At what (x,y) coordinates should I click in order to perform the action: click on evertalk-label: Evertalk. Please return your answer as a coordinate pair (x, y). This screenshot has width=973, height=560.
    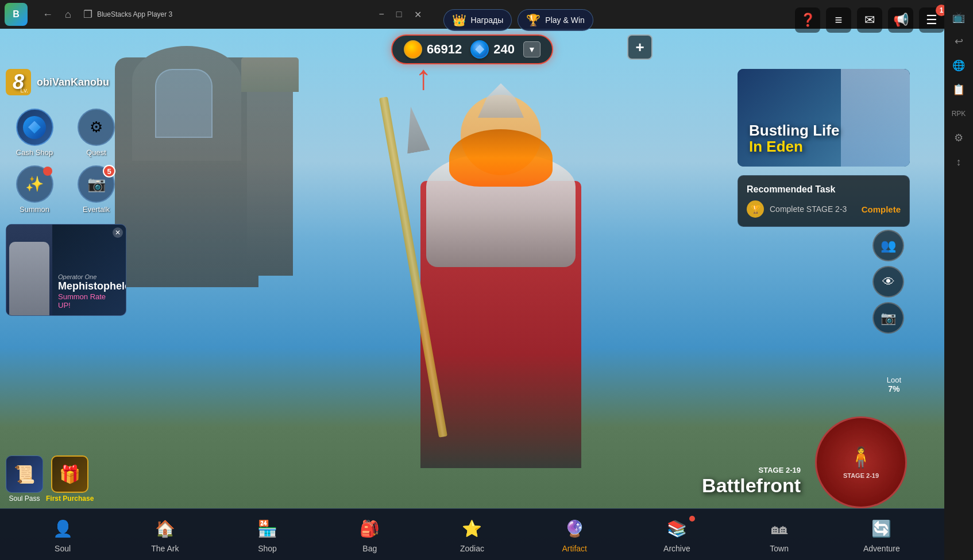
    Looking at the image, I should click on (96, 209).